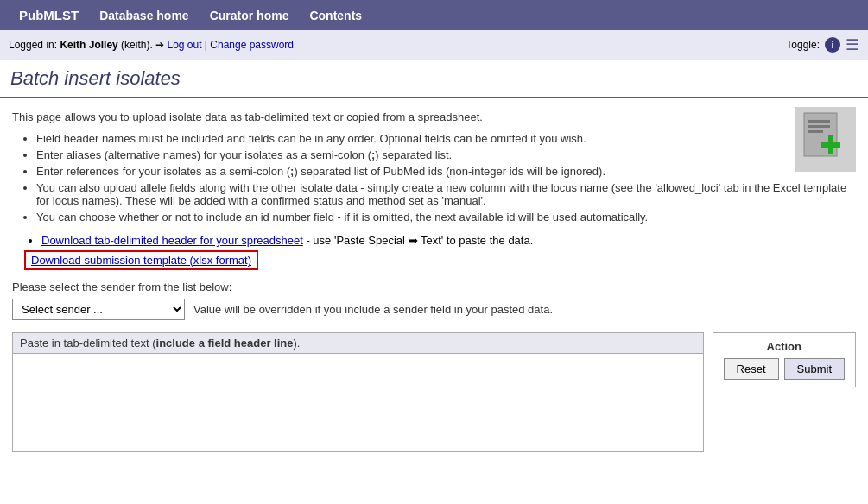 The width and height of the screenshot is (868, 504). What do you see at coordinates (446, 171) in the screenshot?
I see `bullet-item: Enter references for your isolates as a …` at bounding box center [446, 171].